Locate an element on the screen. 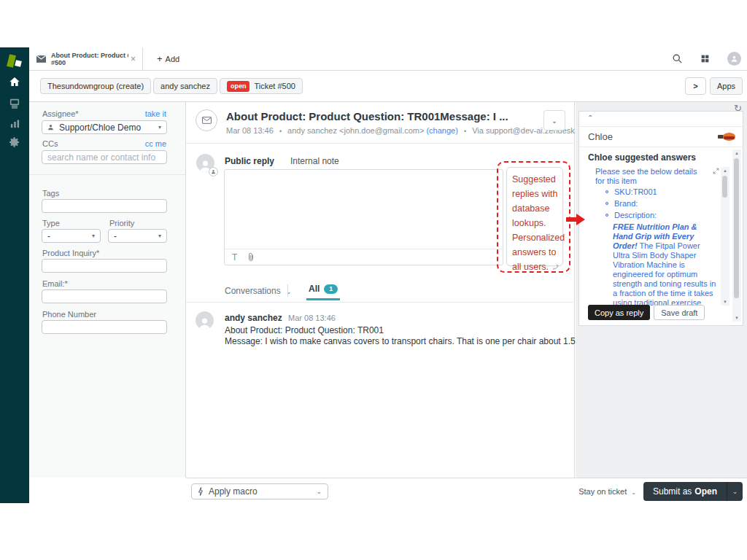 The width and height of the screenshot is (747, 560). submit-button-group: Submit as Open ⌄ is located at coordinates (693, 491).